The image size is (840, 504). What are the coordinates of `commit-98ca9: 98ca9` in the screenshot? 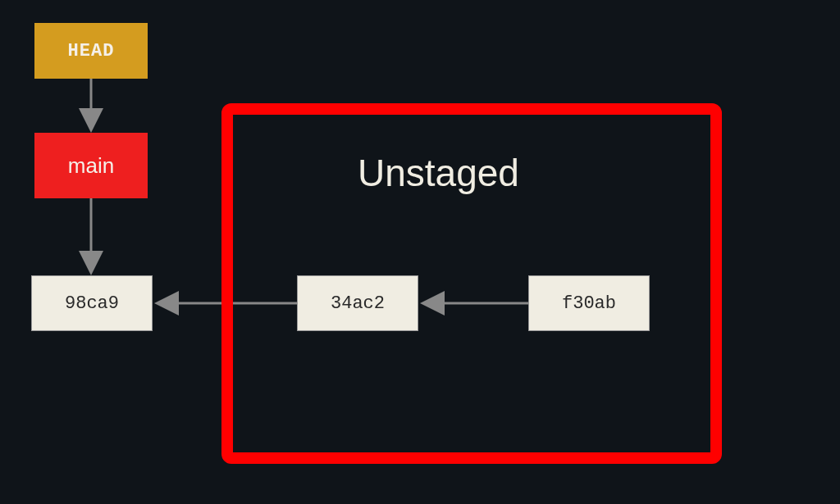 It's located at (92, 303).